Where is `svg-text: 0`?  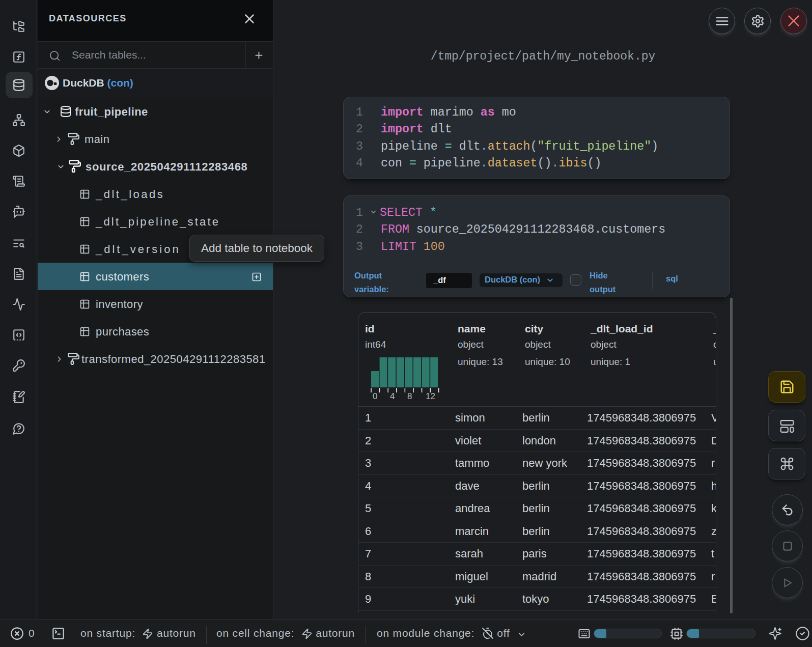 svg-text: 0 is located at coordinates (375, 396).